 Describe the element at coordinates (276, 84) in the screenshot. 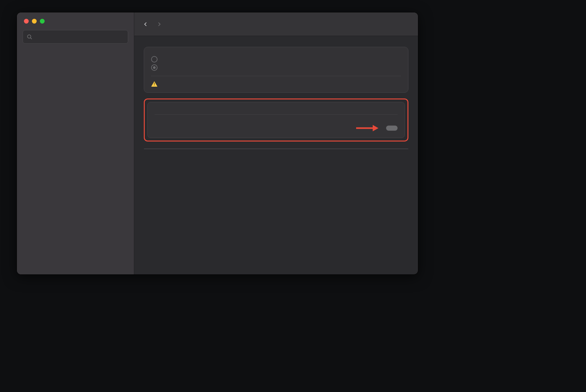

I see `profile-configured-note` at that location.